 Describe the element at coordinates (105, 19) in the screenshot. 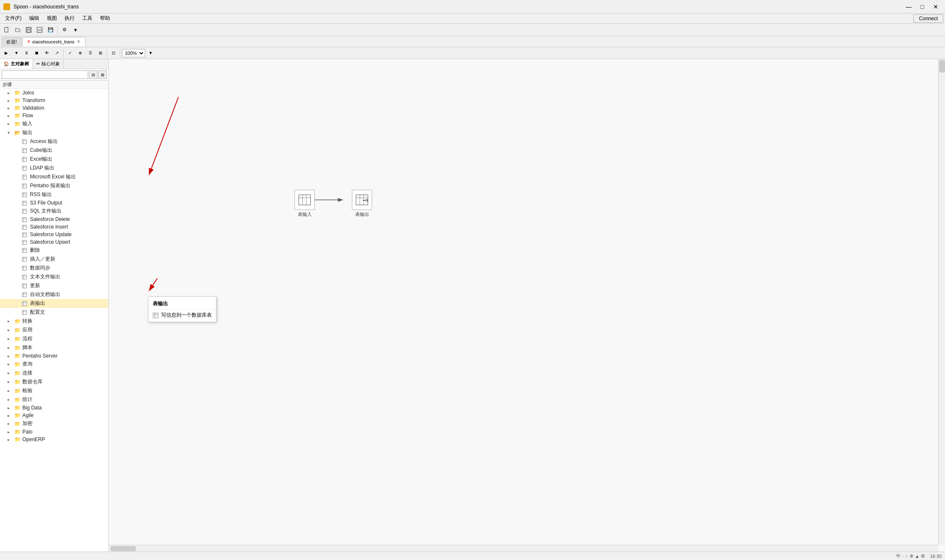

I see `menu-help: 帮助` at that location.